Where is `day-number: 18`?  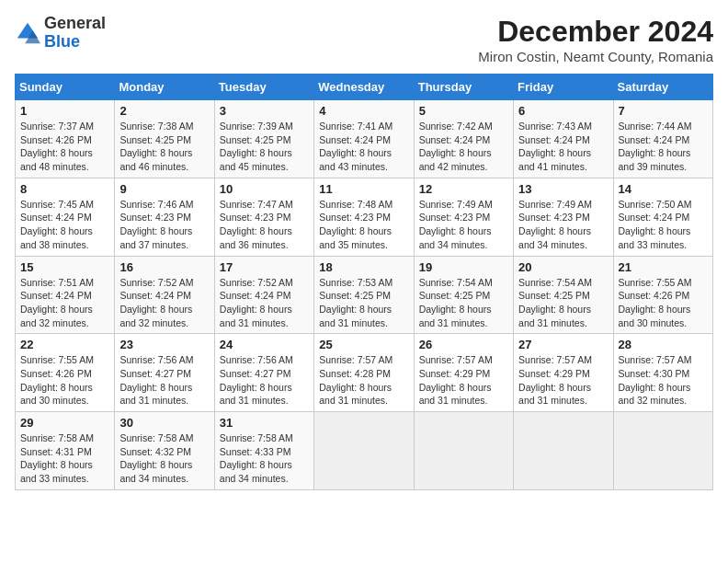
day-number: 18 is located at coordinates (364, 267).